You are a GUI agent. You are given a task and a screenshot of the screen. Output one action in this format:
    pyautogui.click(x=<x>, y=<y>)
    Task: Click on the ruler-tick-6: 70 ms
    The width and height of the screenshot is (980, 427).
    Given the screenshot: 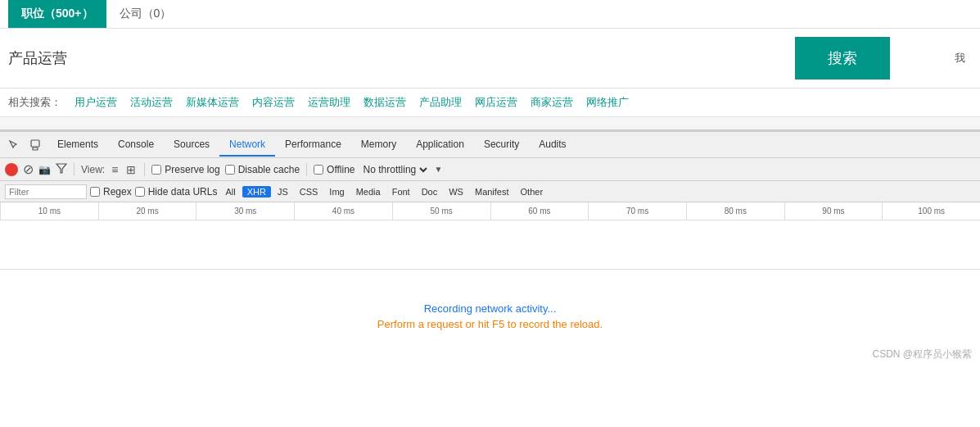 What is the action you would take?
    pyautogui.click(x=637, y=211)
    